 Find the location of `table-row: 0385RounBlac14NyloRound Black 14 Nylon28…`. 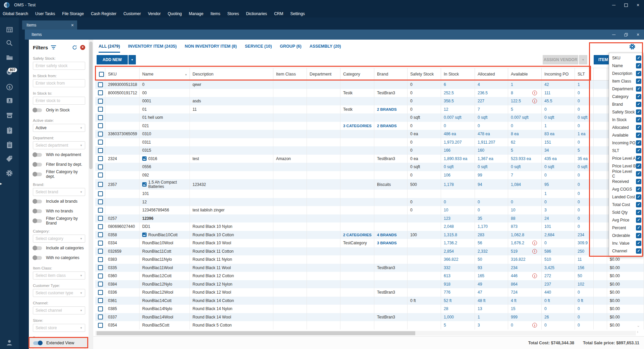

table-row: 0385RounBlac14NyloRound Black 14 Nylon28… is located at coordinates (370, 309).